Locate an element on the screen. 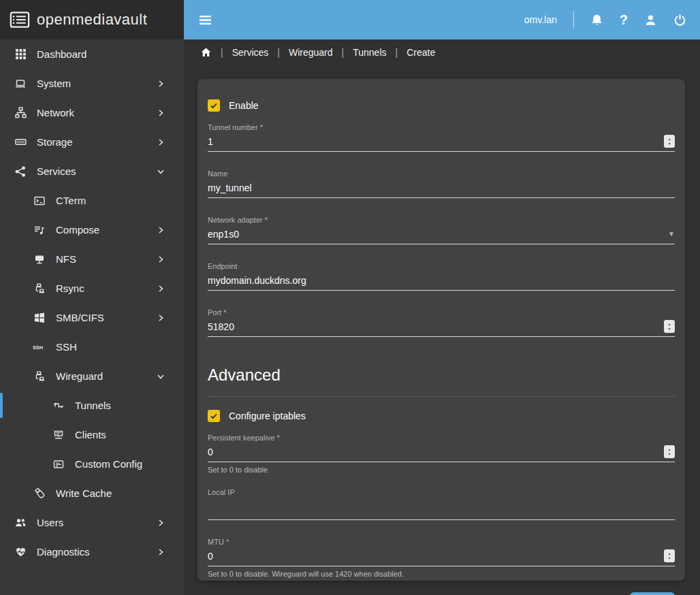 This screenshot has height=595, width=700. chevron-down-icon is located at coordinates (161, 172).